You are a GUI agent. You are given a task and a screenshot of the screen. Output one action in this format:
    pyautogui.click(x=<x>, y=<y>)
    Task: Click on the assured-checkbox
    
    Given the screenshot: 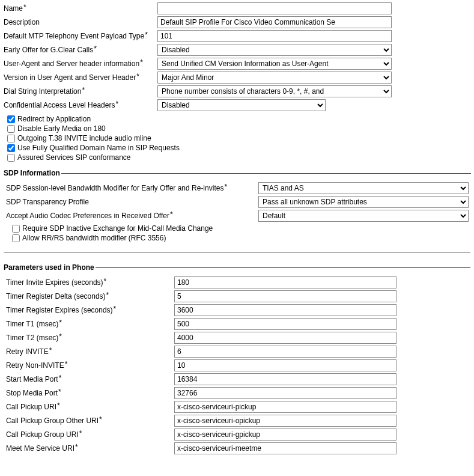 What is the action you would take?
    pyautogui.click(x=11, y=157)
    